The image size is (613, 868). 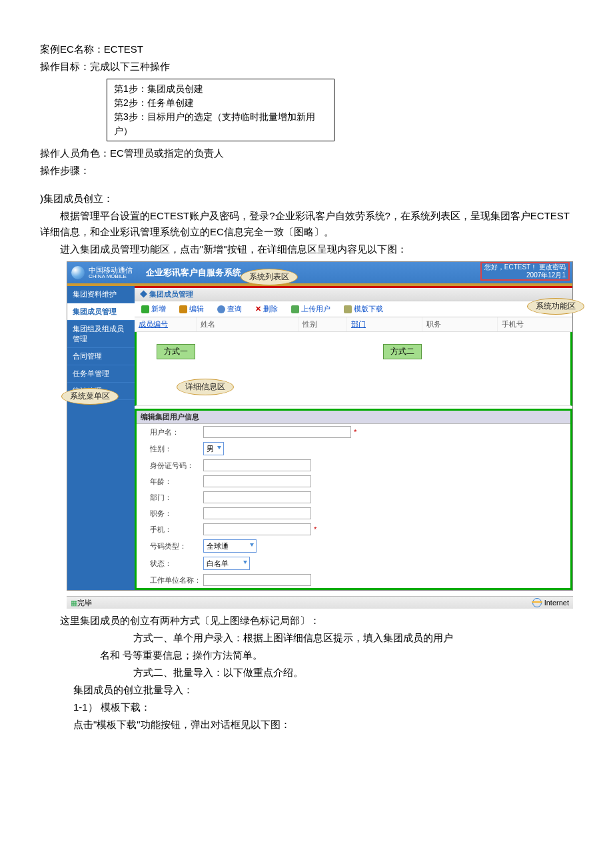 What do you see at coordinates (165, 324) in the screenshot?
I see `col-member-id: 成员编号` at bounding box center [165, 324].